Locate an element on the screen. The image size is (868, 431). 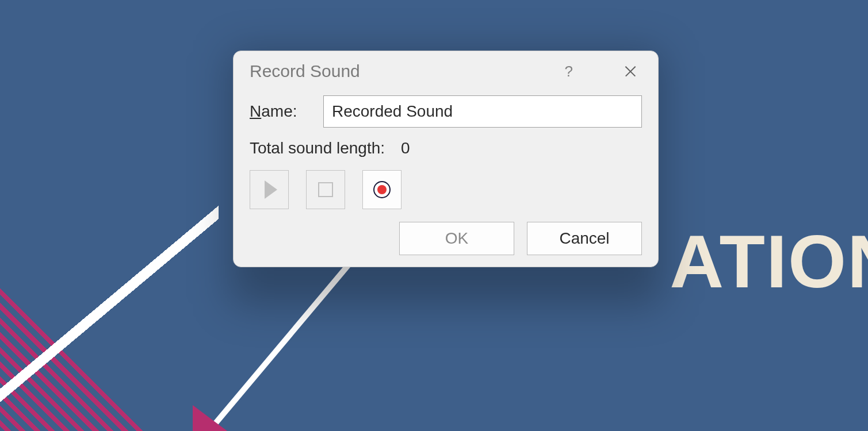
help-button: ? is located at coordinates (569, 71).